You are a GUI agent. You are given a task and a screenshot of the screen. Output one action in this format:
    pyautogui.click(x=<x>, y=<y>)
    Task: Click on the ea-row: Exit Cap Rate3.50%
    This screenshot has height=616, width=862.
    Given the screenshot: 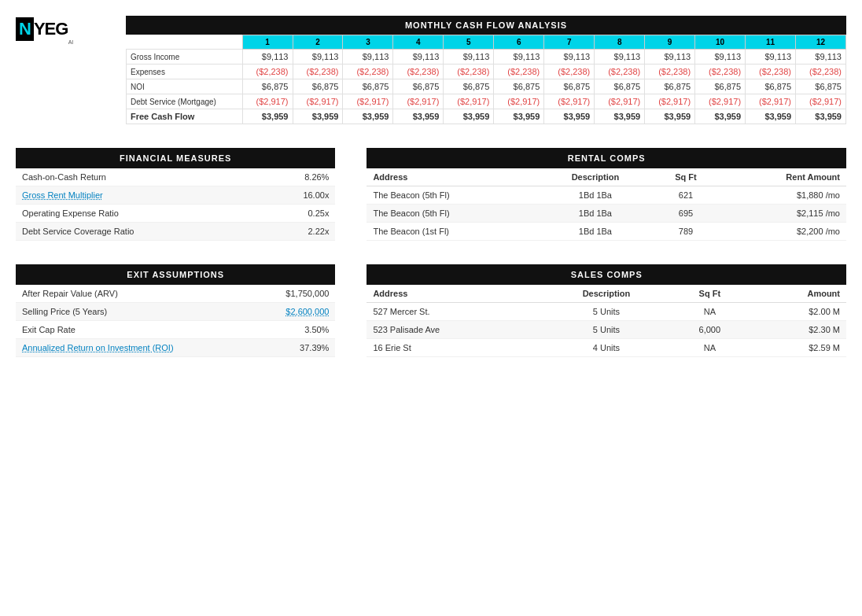 What is the action you would take?
    pyautogui.click(x=175, y=330)
    